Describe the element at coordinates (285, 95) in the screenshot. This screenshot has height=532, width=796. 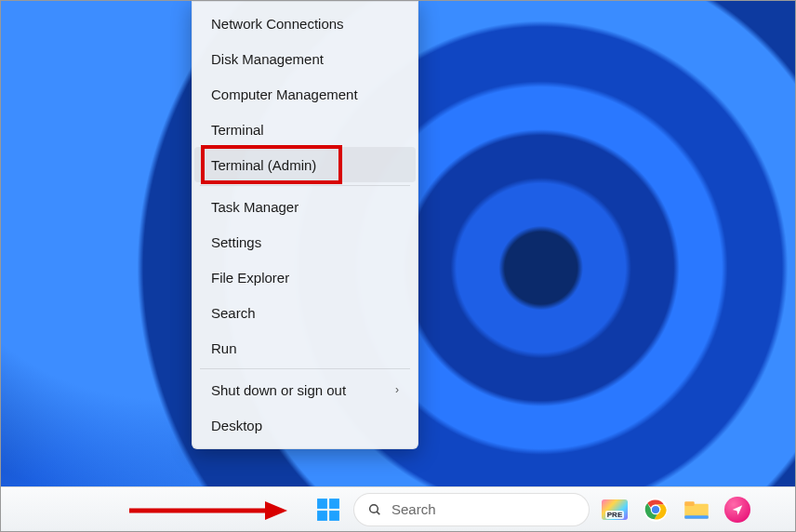
I see `menu-item-label: Computer Management` at that location.